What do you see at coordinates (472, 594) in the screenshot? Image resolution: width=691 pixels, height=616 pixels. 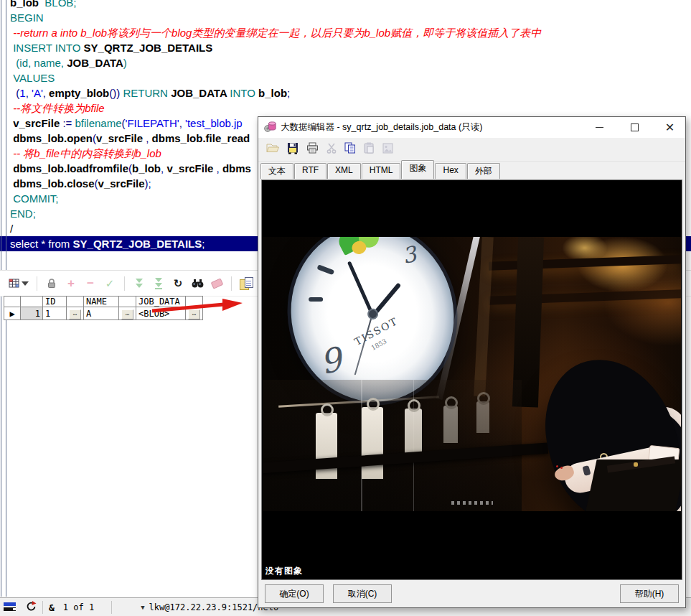 I see `dialog-footer: 确定(O) 取消(C) 帮助(H)` at bounding box center [472, 594].